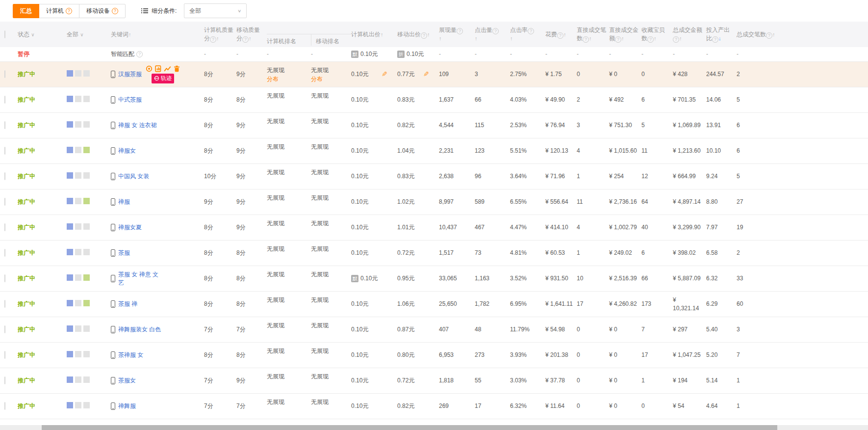  What do you see at coordinates (220, 34) in the screenshot?
I see `header-pc-quality: 计算机质量分?↑` at bounding box center [220, 34].